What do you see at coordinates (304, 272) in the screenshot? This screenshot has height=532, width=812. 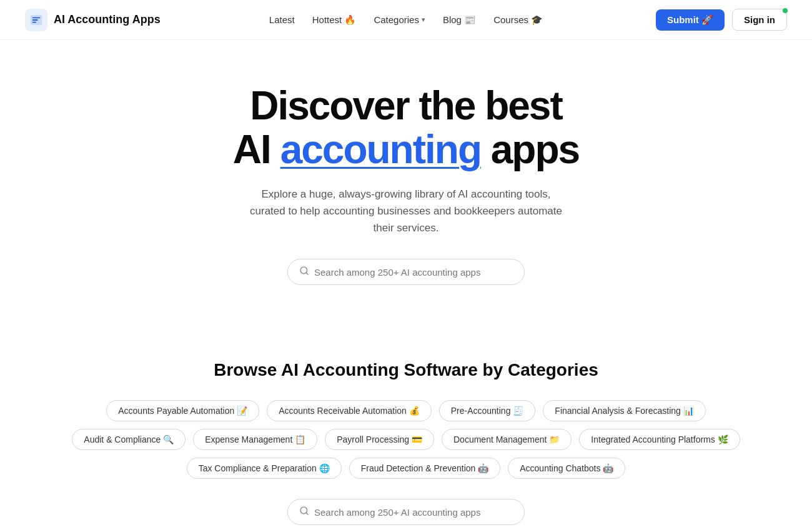 I see `search-icon` at bounding box center [304, 272].